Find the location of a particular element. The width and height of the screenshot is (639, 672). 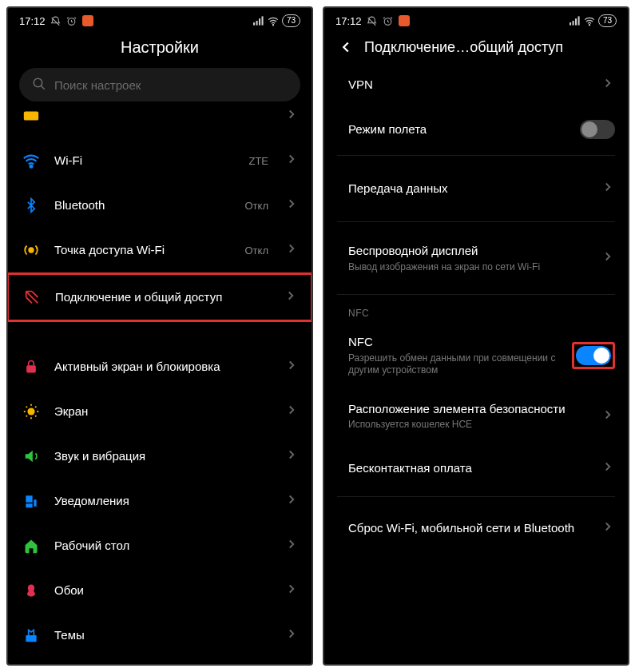

row-sound: Звук и вибрация is located at coordinates (160, 456).